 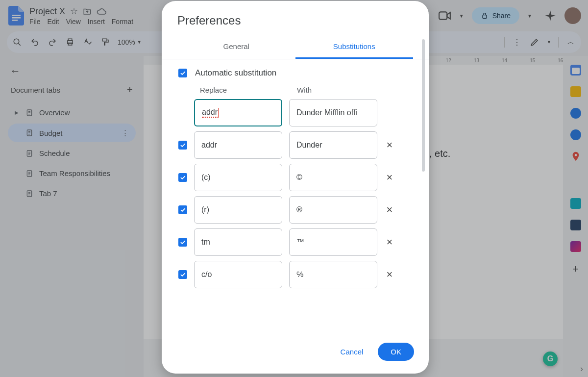 I want to click on replace-input: addr, so click(x=238, y=145).